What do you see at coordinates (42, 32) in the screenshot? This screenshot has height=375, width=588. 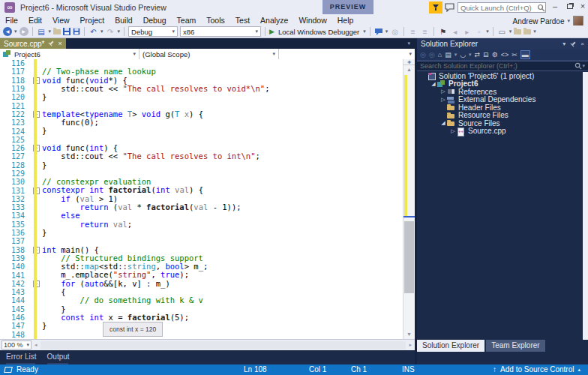 I see `window-switch-icon: ▤` at bounding box center [42, 32].